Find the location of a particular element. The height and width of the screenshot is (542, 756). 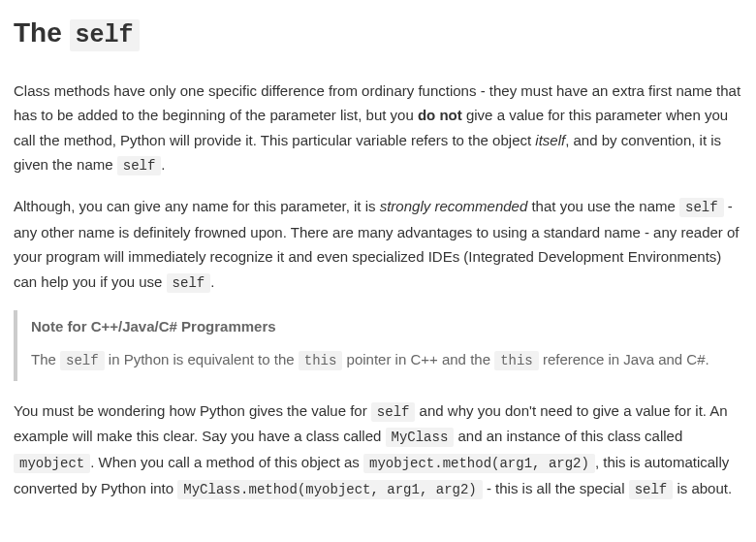

inline-code: MyClass.method(myobject, arg1, arg2) is located at coordinates (330, 490).